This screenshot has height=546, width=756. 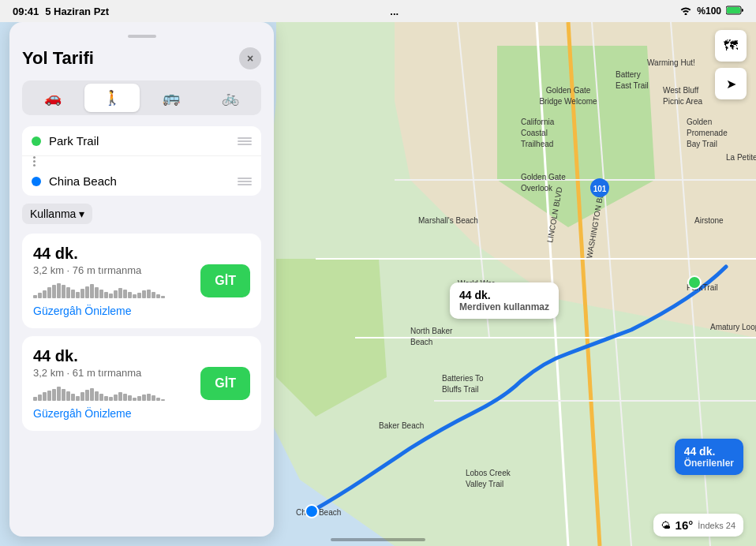 I want to click on map-callout-1: 44 dk. Merdiven kullanmaz, so click(x=504, y=301).